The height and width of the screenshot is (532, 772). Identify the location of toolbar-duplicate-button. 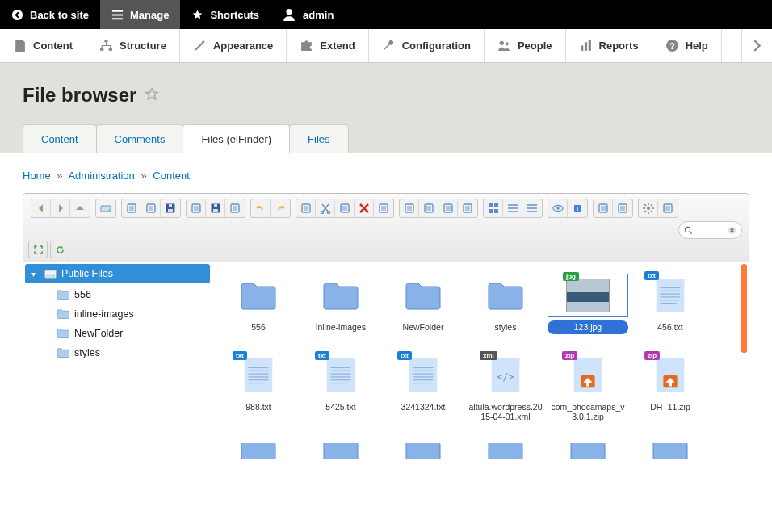
(409, 208).